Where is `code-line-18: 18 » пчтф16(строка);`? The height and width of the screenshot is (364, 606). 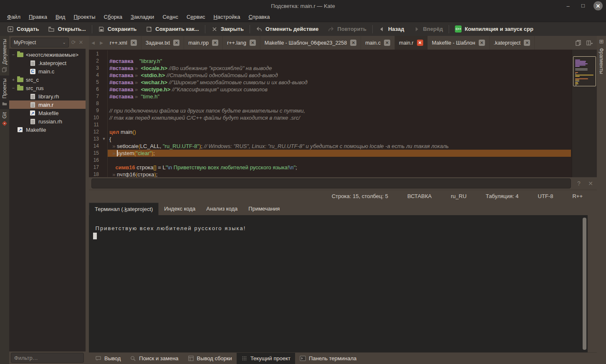 code-line-18: 18 » пчтф16(строка); is located at coordinates (330, 174).